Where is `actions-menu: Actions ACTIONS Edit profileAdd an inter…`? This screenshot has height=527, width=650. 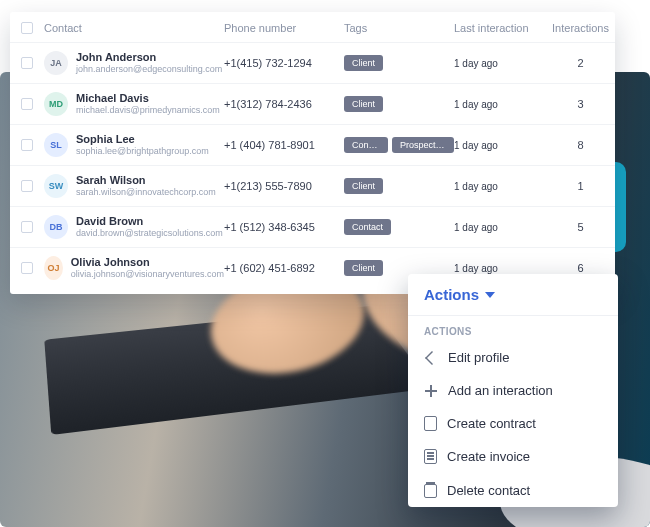 actions-menu: Actions ACTIONS Edit profileAdd an inter… is located at coordinates (513, 390).